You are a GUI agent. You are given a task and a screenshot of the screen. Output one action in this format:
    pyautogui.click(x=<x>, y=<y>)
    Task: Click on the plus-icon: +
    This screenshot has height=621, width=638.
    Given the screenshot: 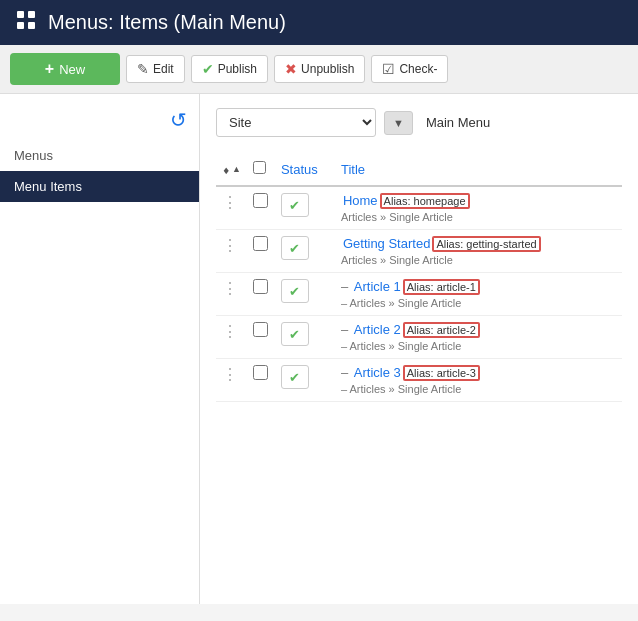 What is the action you would take?
    pyautogui.click(x=50, y=69)
    